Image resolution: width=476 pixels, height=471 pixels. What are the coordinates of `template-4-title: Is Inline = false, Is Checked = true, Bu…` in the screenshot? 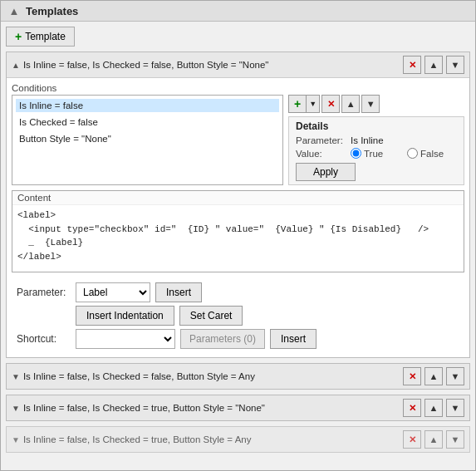 It's located at (211, 439).